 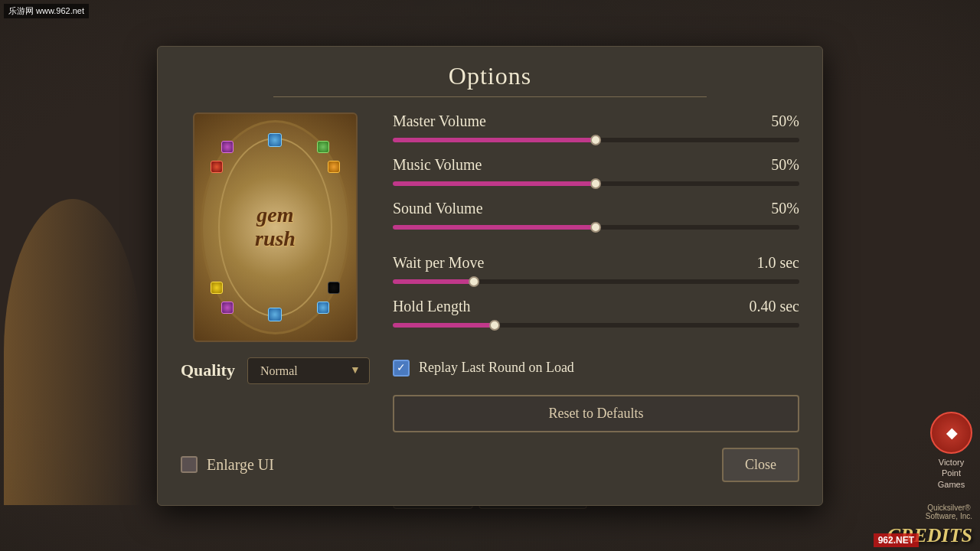 What do you see at coordinates (490, 465) in the screenshot?
I see `dialog-bottom-bar: Enlarge UI Close` at bounding box center [490, 465].